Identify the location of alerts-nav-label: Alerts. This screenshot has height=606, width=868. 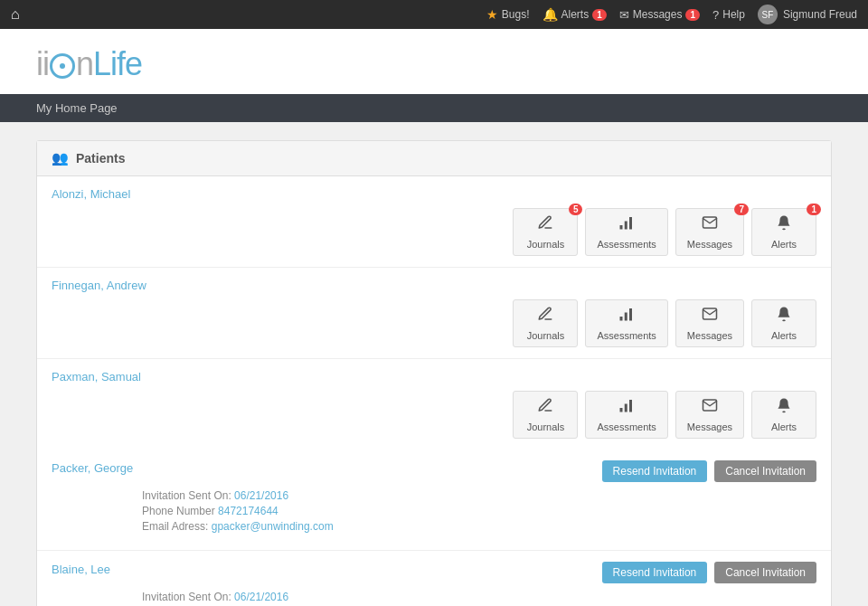
(575, 14).